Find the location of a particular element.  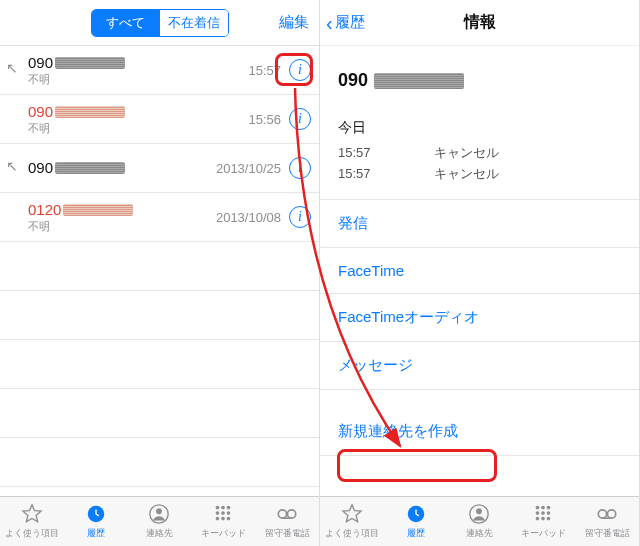

action-facetime: FaceTime is located at coordinates (480, 271).